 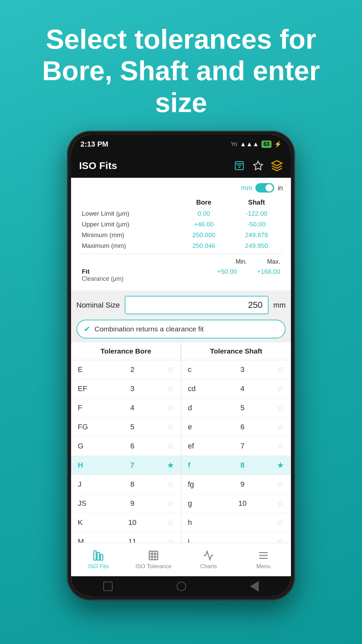 What do you see at coordinates (263, 567) in the screenshot?
I see `tab-menu-label: Menu` at bounding box center [263, 567].